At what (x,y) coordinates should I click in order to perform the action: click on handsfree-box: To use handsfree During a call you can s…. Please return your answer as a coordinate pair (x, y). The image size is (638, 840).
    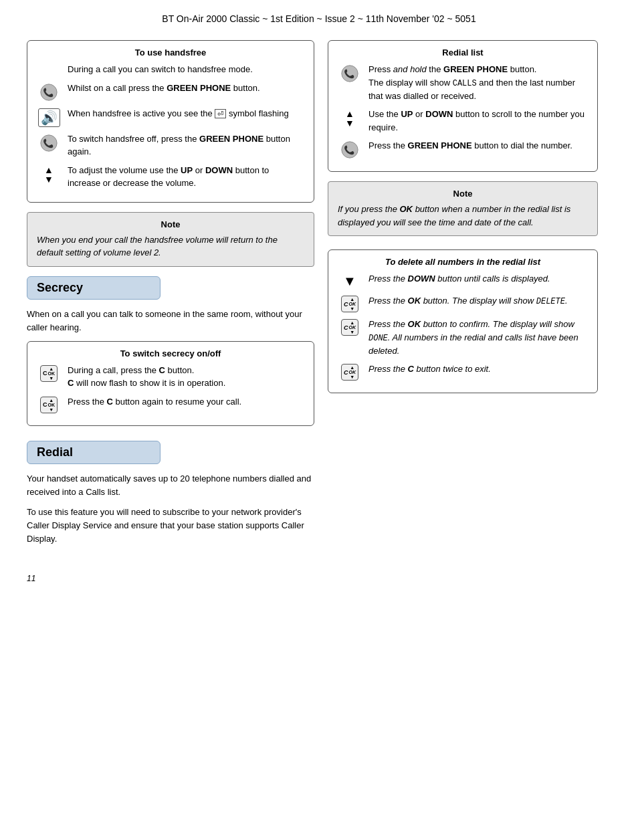
    Looking at the image, I should click on (171, 122).